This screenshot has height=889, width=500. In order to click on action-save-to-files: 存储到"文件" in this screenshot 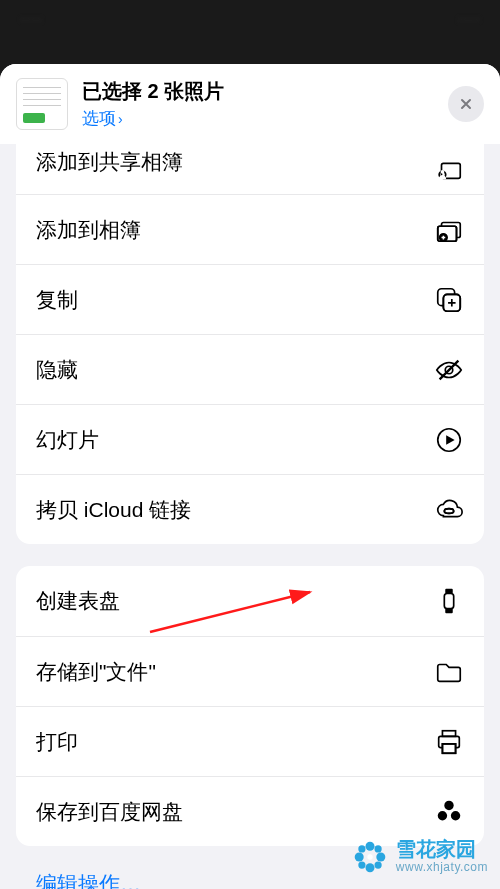, I will do `click(250, 671)`.